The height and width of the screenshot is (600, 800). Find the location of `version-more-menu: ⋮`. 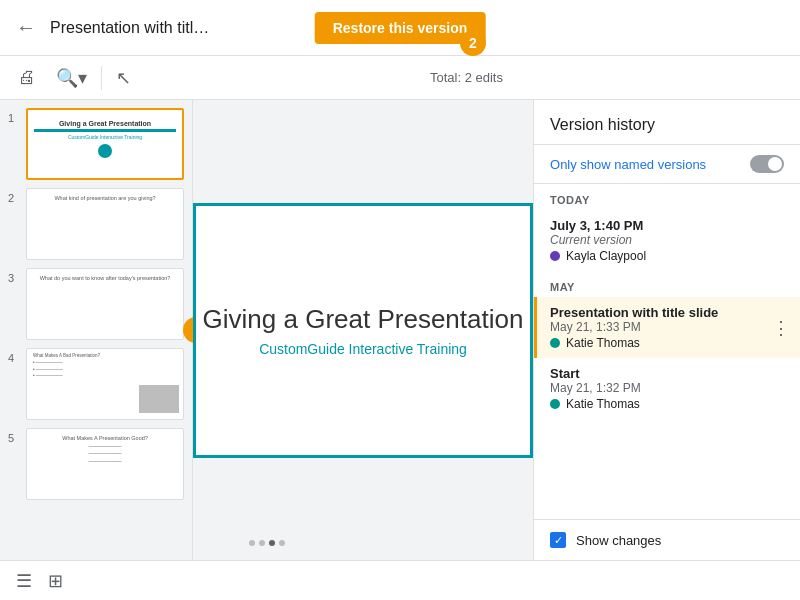

version-more-menu: ⋮ is located at coordinates (781, 328).